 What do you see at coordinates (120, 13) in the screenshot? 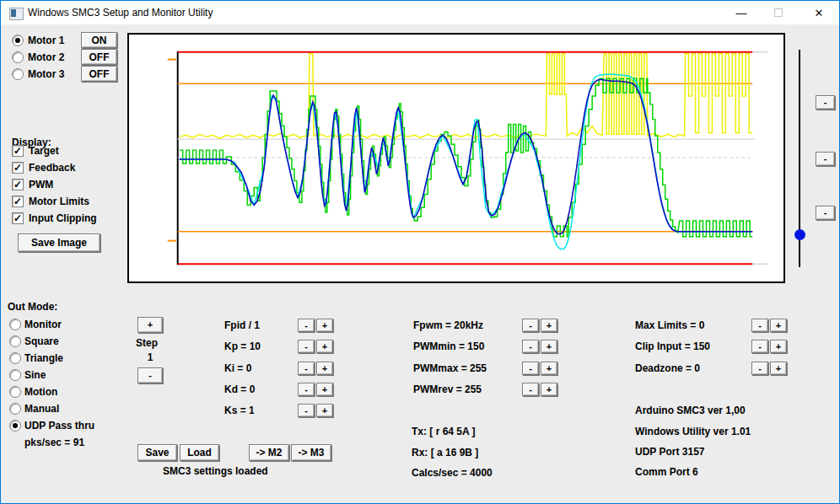
I see `window-title: Windows SMC3 Setup and Monitor Utility` at bounding box center [120, 13].